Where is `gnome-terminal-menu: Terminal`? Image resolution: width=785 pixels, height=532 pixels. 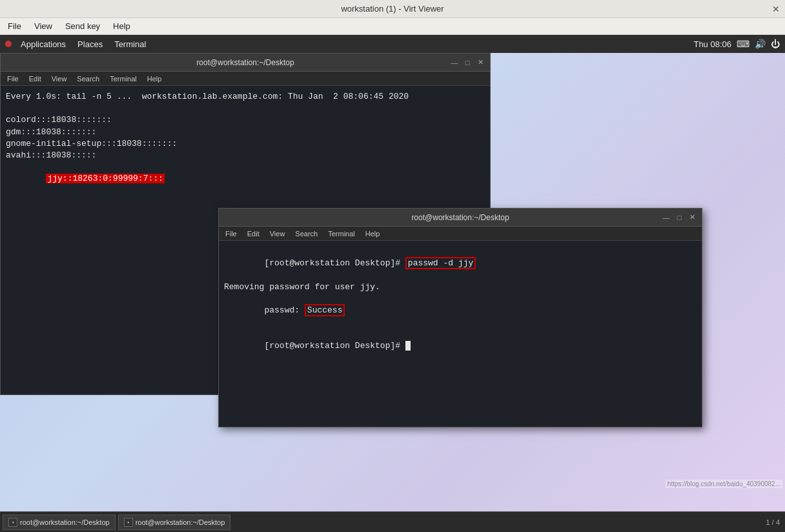
gnome-terminal-menu: Terminal is located at coordinates (130, 44).